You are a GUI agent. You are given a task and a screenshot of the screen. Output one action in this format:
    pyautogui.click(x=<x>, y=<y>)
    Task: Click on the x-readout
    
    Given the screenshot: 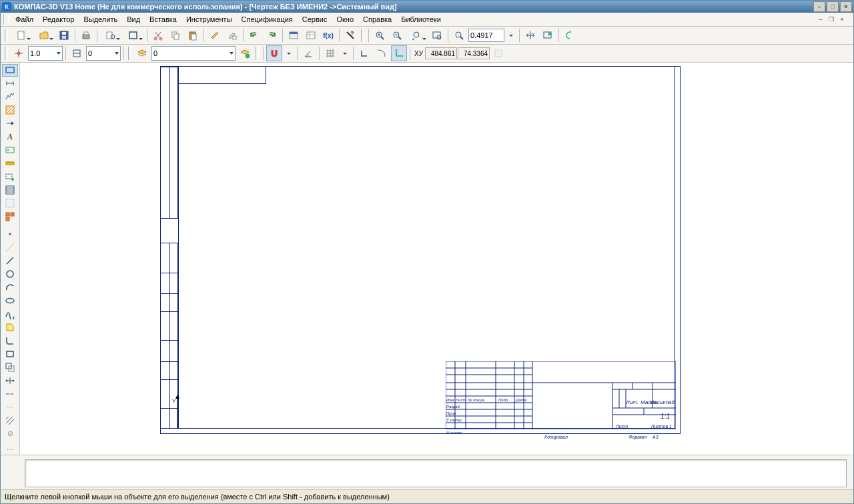 What is the action you would take?
    pyautogui.click(x=441, y=53)
    